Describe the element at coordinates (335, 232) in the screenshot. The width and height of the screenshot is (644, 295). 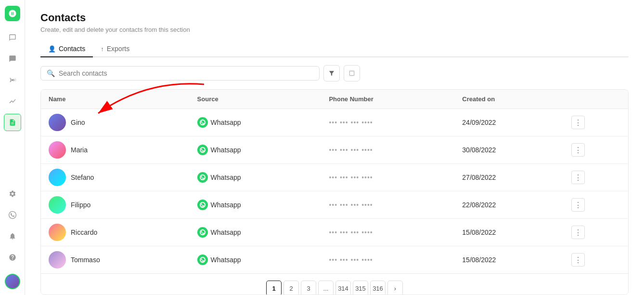
I see `table-row: Riccardo Whatsapp ••• ••• ••• •••• 15/08…` at that location.